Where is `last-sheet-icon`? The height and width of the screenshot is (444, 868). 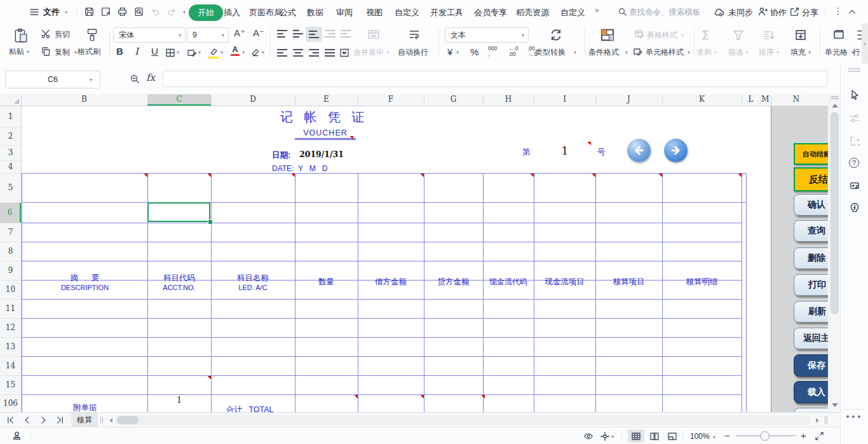 last-sheet-icon is located at coordinates (60, 420).